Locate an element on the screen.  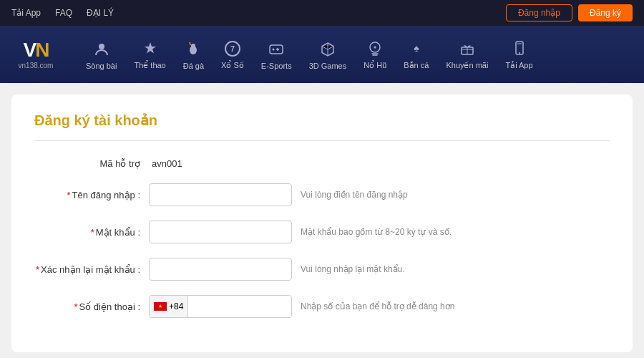
mat-khau-label: *Mật khẩu : is located at coordinates (92, 232).